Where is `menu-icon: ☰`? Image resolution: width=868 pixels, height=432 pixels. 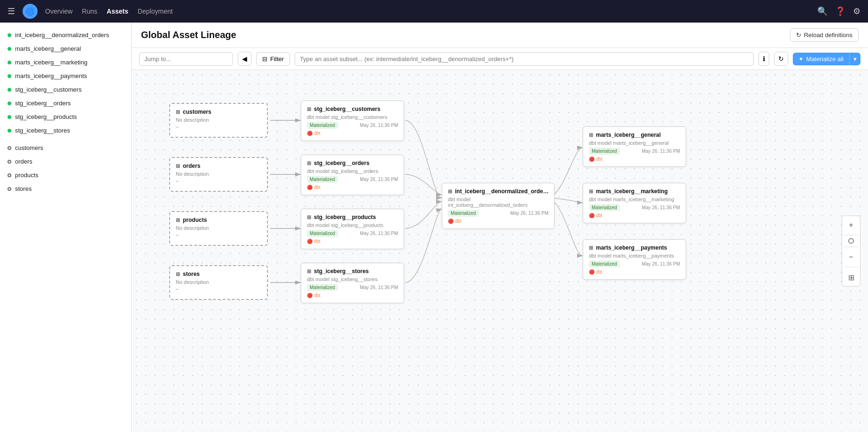 menu-icon: ☰ is located at coordinates (11, 11).